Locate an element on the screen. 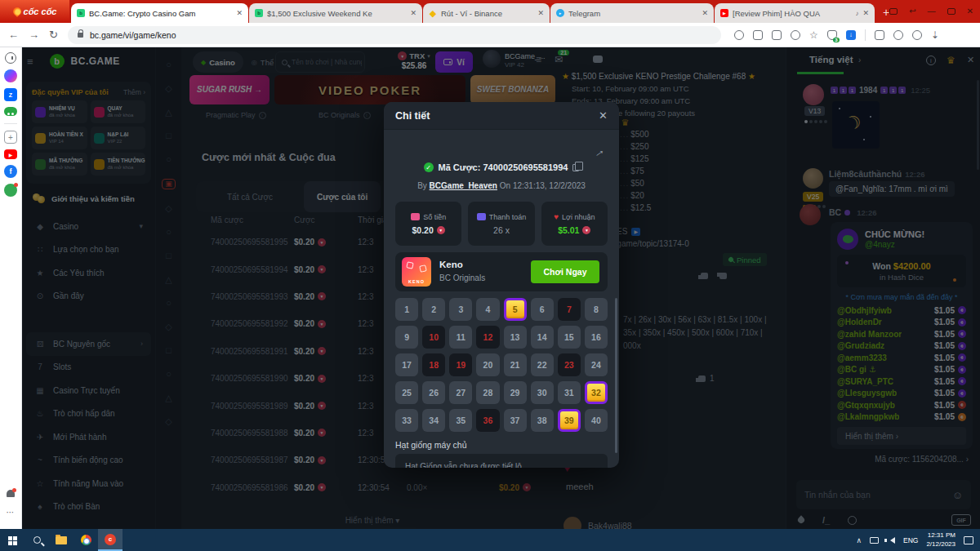 The height and width of the screenshot is (551, 980). sidebar-item-2: ∷Lựa chọn cho bạn is located at coordinates (88, 250).